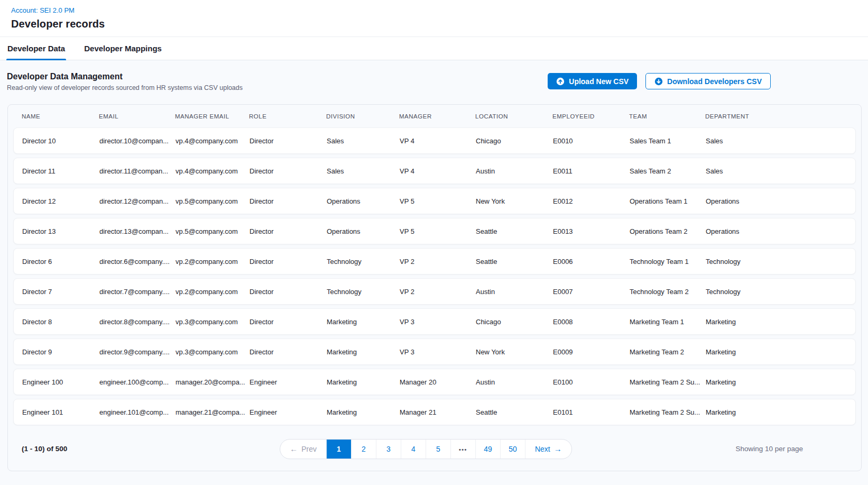 This screenshot has width=868, height=485. I want to click on pagination: ← Prev 12345•••4950 Next →, so click(426, 449).